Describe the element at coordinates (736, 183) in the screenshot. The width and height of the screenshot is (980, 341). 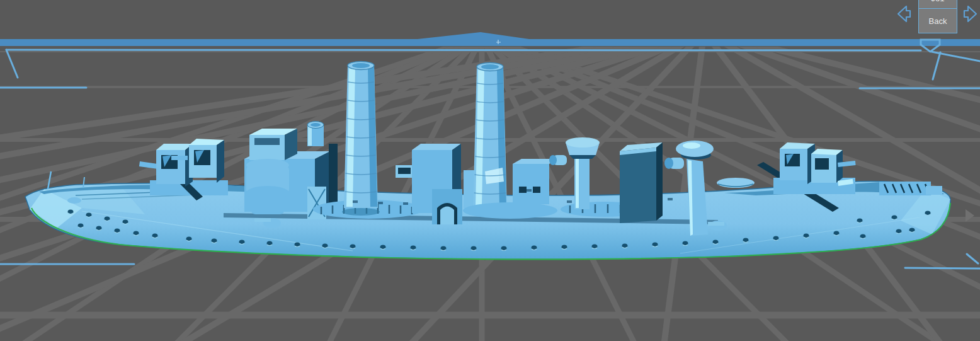
I see `ship-boat` at that location.